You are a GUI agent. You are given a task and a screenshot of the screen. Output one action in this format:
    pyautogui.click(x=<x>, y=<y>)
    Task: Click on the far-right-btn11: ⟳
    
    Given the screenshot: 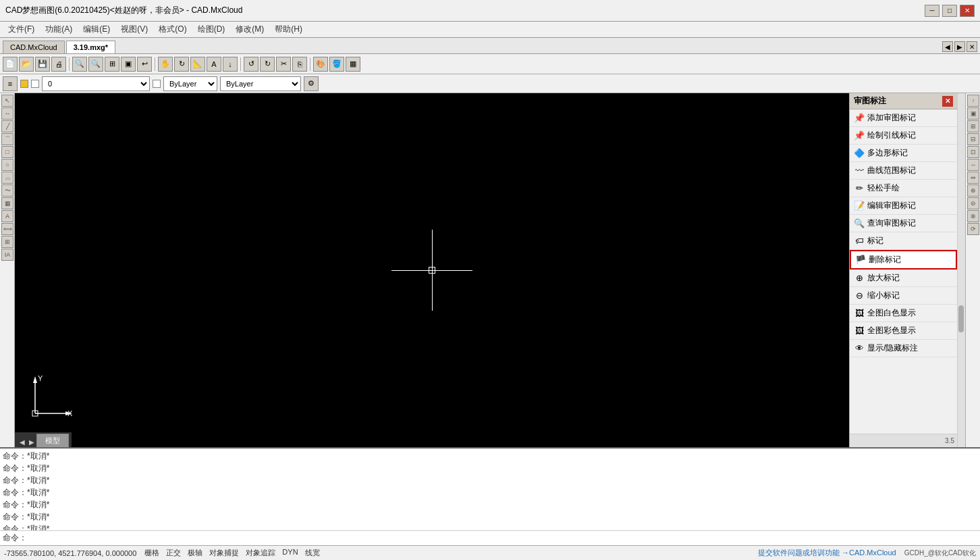 What is the action you would take?
    pyautogui.click(x=973, y=229)
    